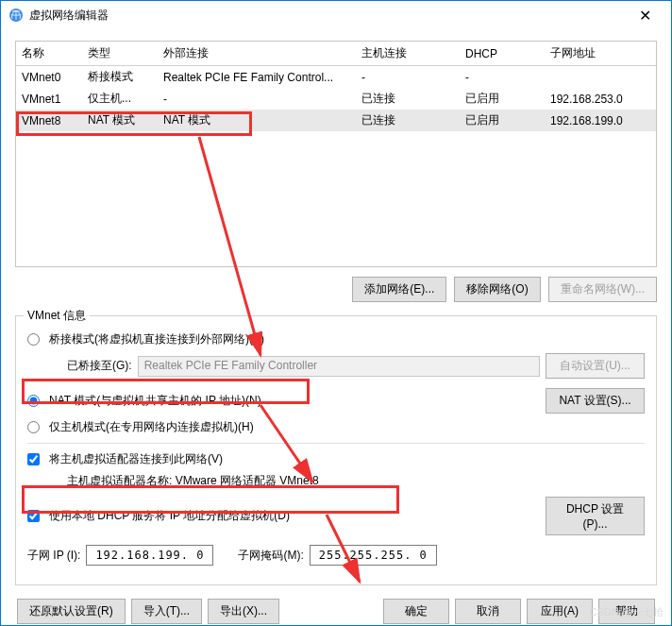 The width and height of the screenshot is (672, 626). Describe the element at coordinates (34, 459) in the screenshot. I see `host-connect-check` at that location.